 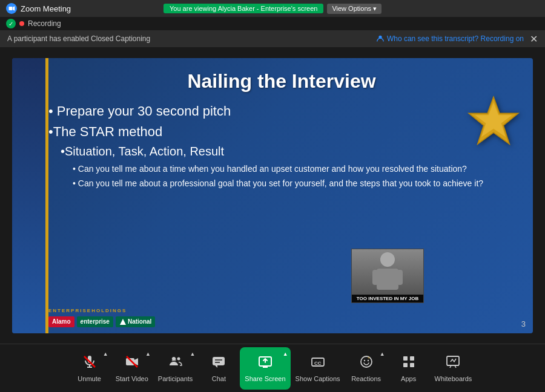 I want to click on bullet-detail-1: • Can you tell me about a time when you …, so click(x=294, y=169).